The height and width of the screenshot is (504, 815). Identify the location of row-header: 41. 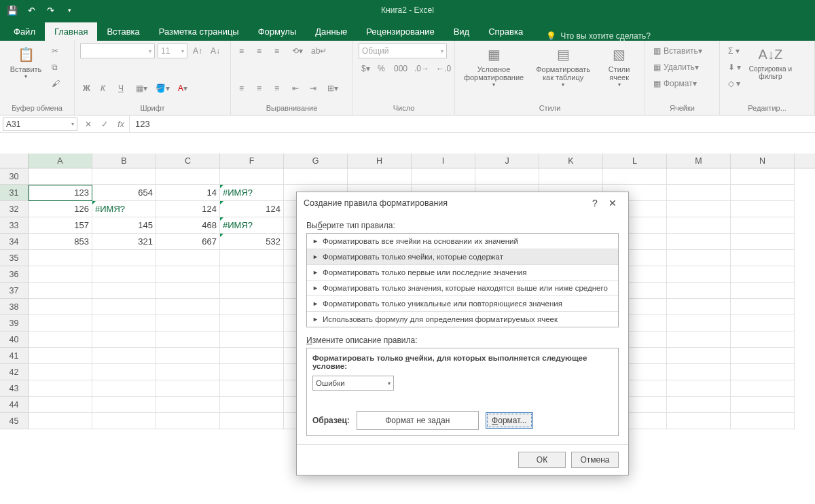
(14, 356).